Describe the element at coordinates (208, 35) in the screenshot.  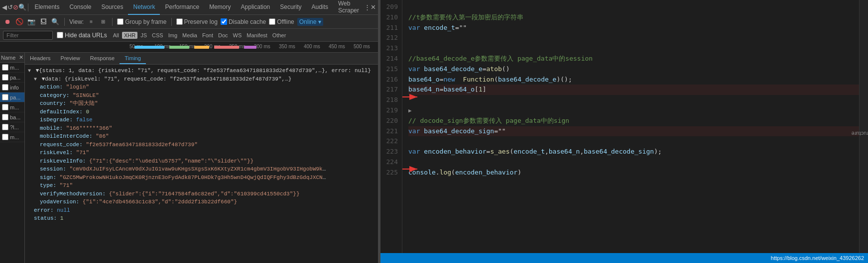
I see `filter-font: Font` at that location.